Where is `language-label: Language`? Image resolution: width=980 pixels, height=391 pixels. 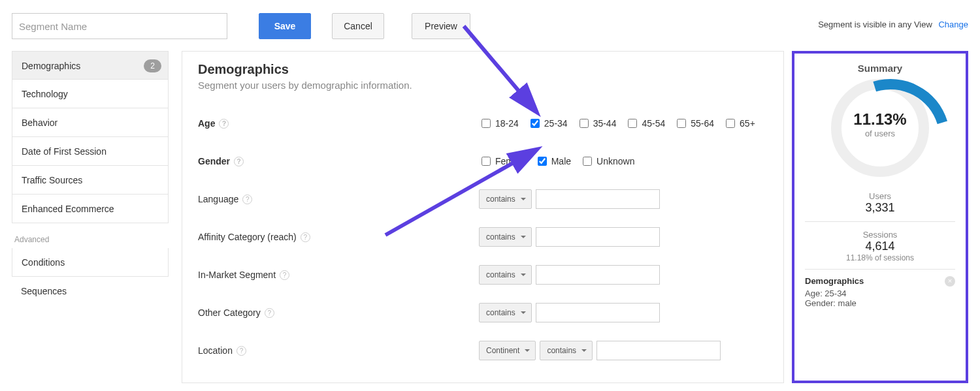
language-label: Language is located at coordinates (218, 199).